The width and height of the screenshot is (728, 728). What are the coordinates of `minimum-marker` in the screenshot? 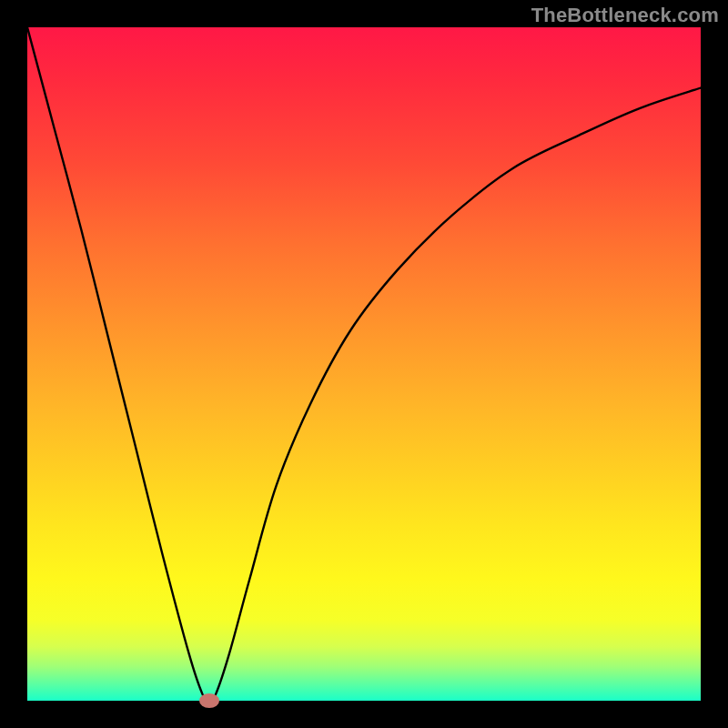 It's located at (209, 701).